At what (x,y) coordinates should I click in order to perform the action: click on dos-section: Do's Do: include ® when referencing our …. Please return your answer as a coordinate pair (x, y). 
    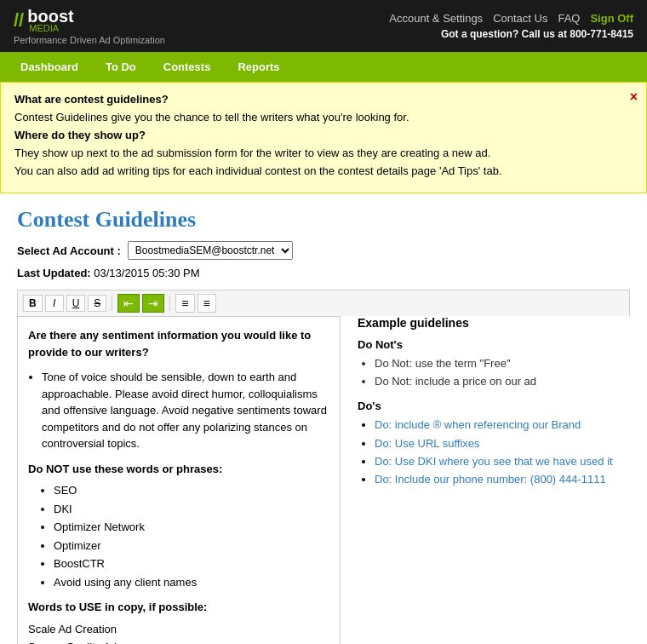
    Looking at the image, I should click on (494, 443).